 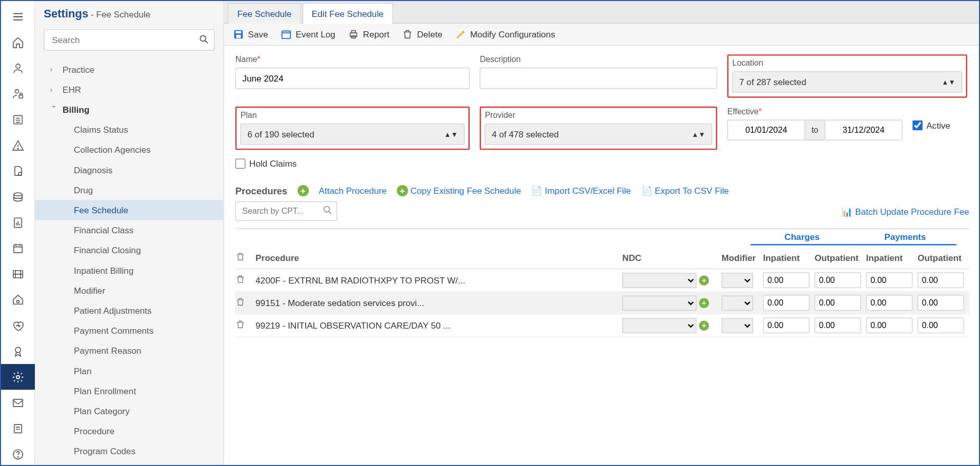 I want to click on report-button: Report, so click(x=368, y=34).